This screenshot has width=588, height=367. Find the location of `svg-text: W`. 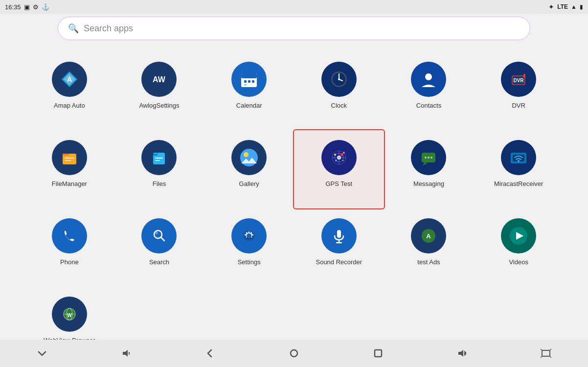

svg-text: W is located at coordinates (69, 315).